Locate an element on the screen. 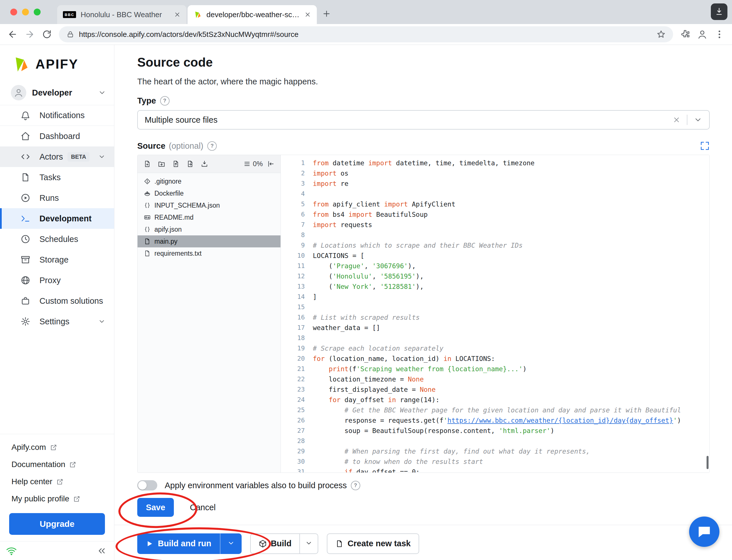 This screenshot has width=732, height=560. scrollbar-thumb is located at coordinates (708, 463).